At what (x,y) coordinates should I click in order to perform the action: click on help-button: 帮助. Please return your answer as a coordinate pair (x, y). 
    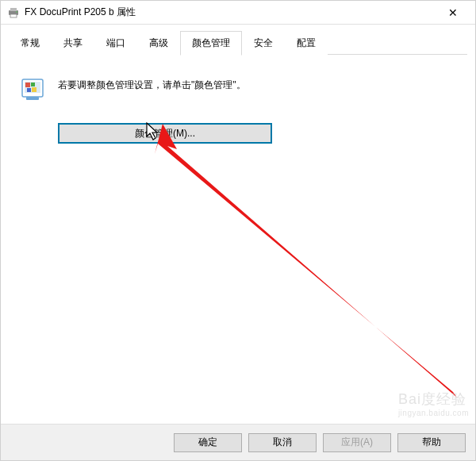
    Looking at the image, I should click on (432, 443).